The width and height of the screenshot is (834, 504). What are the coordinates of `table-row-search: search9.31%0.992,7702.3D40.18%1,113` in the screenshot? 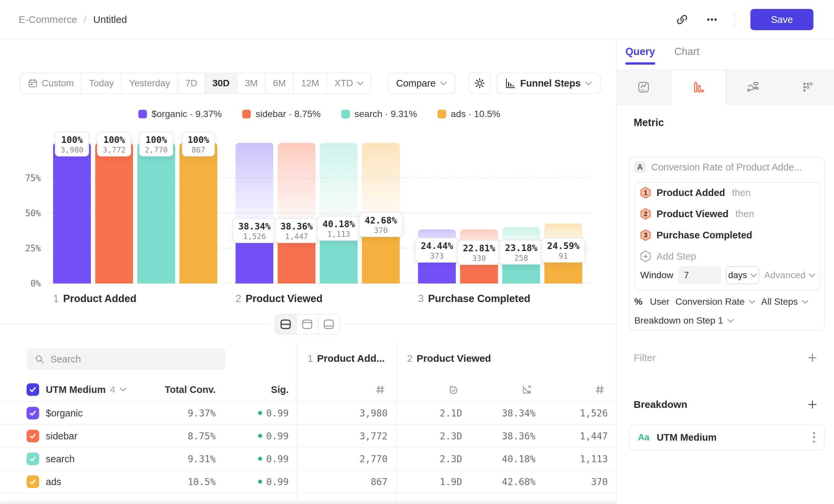 It's located at (308, 458).